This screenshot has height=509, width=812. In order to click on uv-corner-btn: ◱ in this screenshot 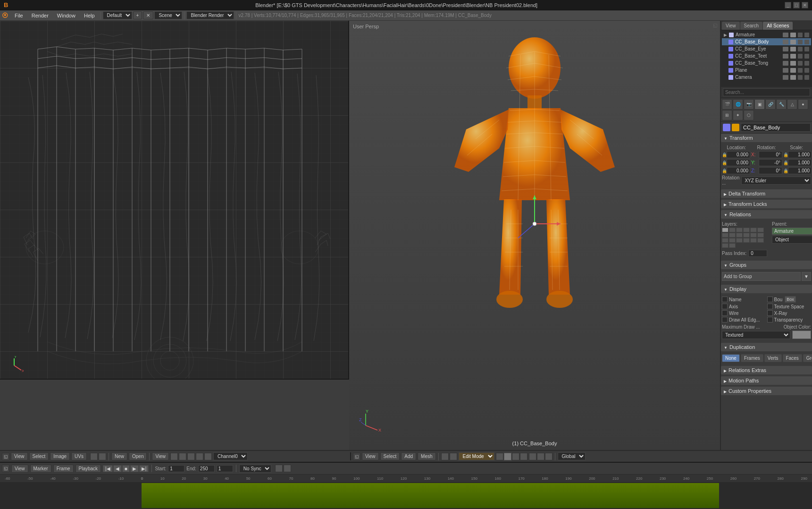, I will do `click(6, 457)`.